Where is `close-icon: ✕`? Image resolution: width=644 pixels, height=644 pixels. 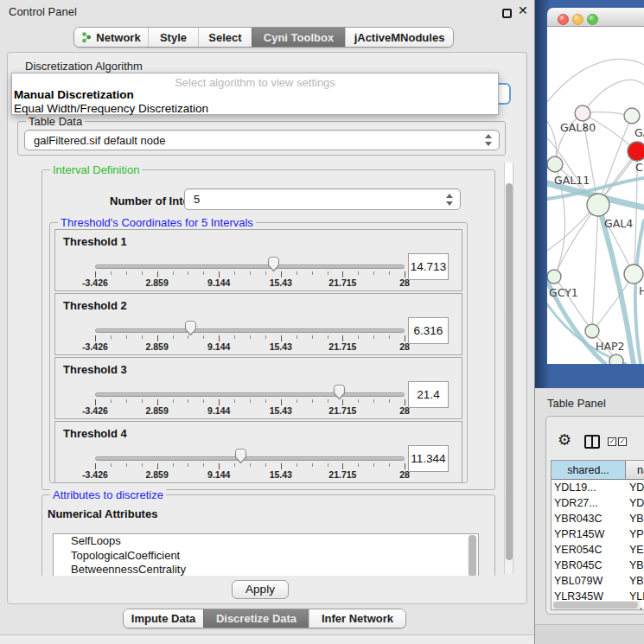 close-icon: ✕ is located at coordinates (523, 10).